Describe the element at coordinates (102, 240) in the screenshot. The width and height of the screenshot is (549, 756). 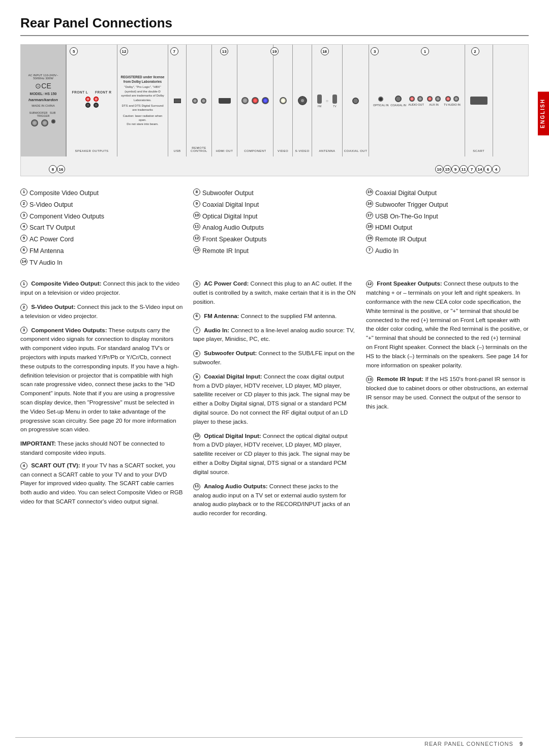
I see `component-item-5: 5 AC Power Cord` at that location.